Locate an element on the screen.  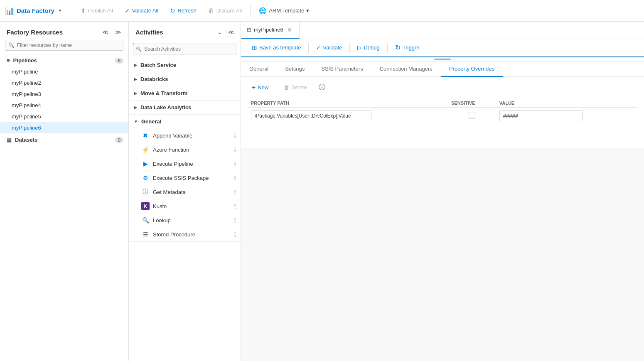
tab-general: General is located at coordinates (259, 69).